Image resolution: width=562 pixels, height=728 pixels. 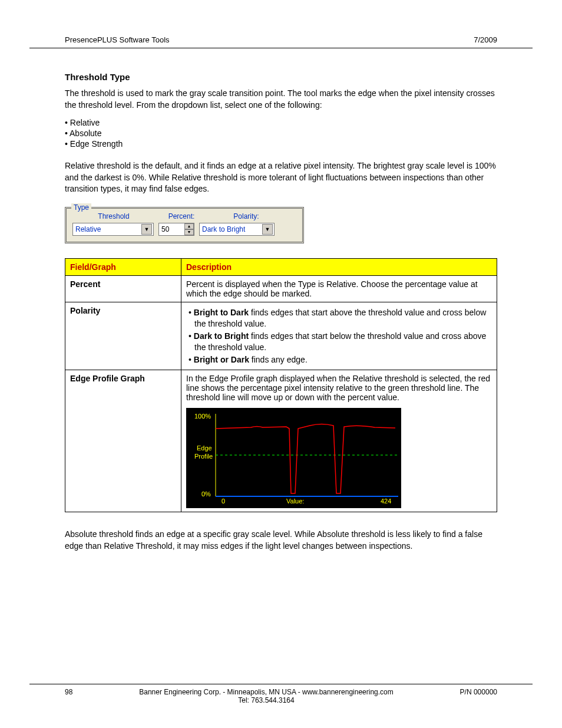 What do you see at coordinates (281, 123) in the screenshot?
I see `list-item: Relative` at bounding box center [281, 123].